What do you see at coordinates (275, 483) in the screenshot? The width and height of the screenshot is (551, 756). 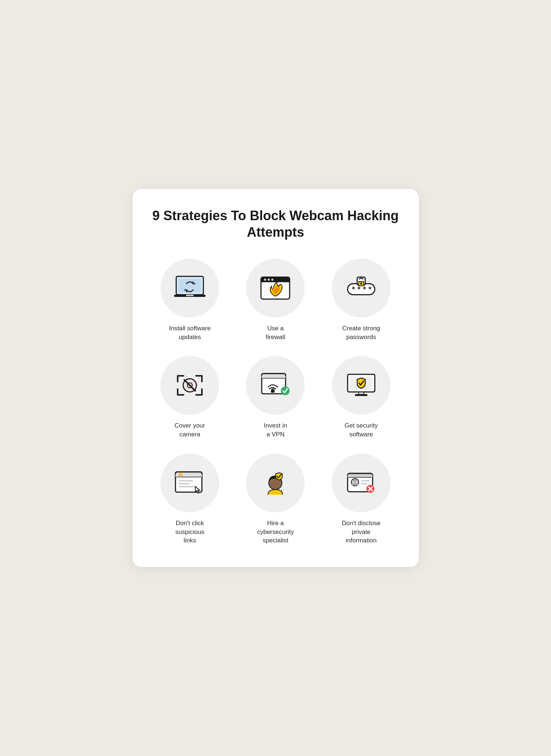 I see `specialist-icon` at bounding box center [275, 483].